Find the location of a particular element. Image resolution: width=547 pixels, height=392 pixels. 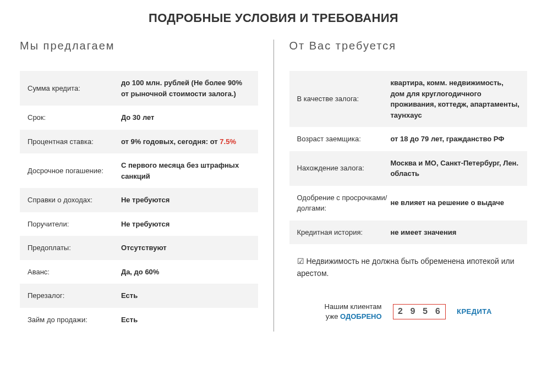

table-row: Аванс: Да, до 60% is located at coordinates (139, 272).